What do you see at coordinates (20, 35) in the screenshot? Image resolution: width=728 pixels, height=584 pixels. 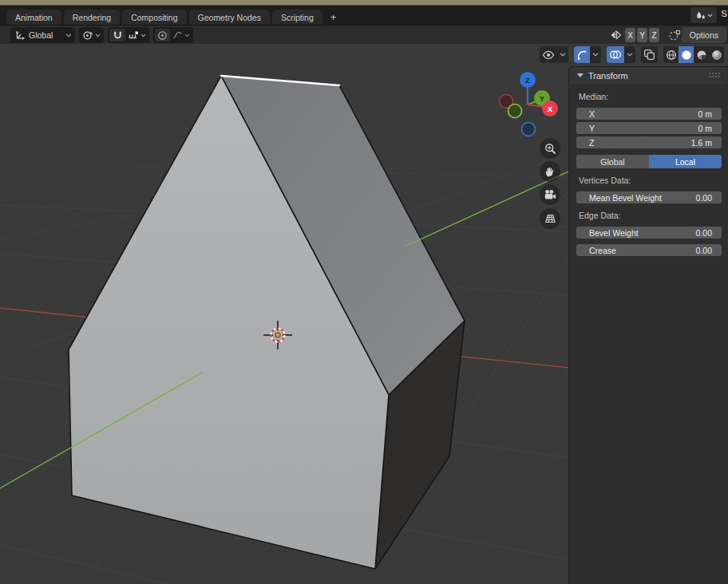 I see `orientation-axes-icon` at bounding box center [20, 35].